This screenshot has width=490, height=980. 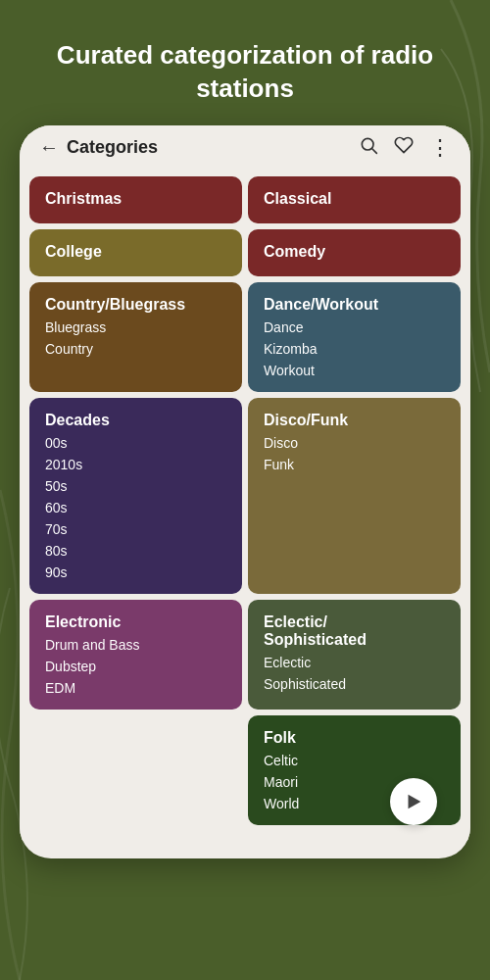 I want to click on category-folk-label: Folk, so click(x=355, y=738).